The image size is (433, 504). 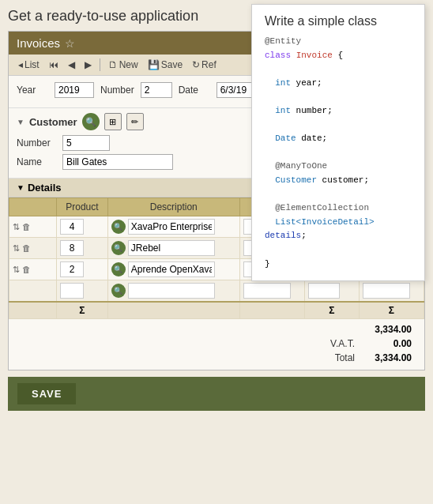 I want to click on vat-value: 0.00, so click(x=390, y=344).